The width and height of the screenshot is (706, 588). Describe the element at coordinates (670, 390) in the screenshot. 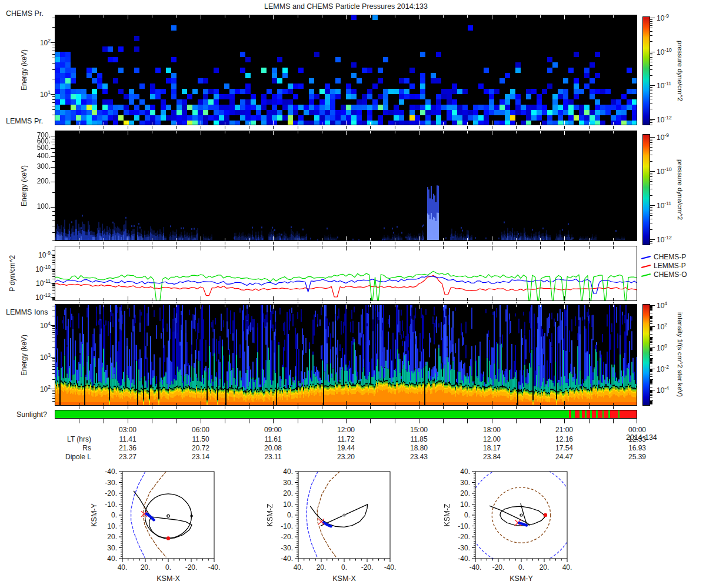

I see `axis-tick-label: 10-4` at that location.